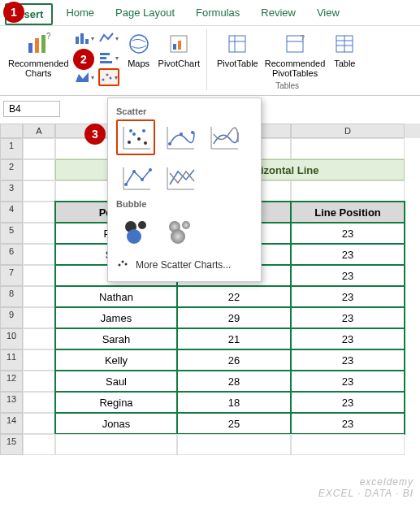 This screenshot has height=512, width=420. What do you see at coordinates (234, 339) in the screenshot?
I see `cell-value: 21` at bounding box center [234, 339].